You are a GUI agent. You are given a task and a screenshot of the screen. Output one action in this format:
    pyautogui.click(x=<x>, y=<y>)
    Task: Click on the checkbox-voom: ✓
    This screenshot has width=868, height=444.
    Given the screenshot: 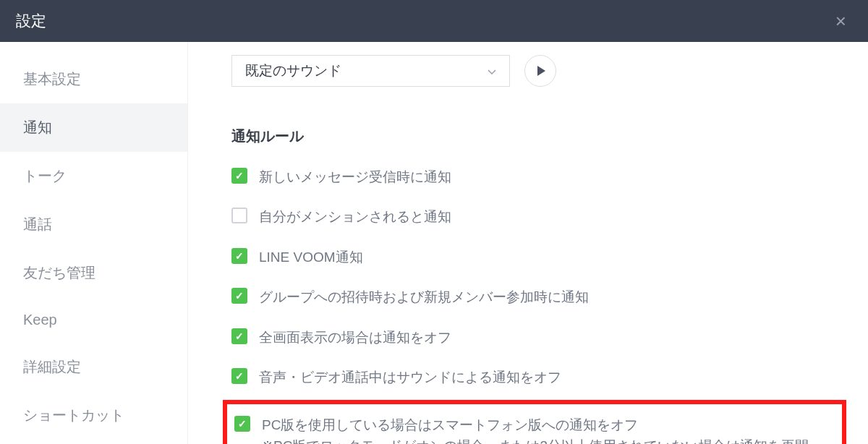 What is the action you would take?
    pyautogui.click(x=239, y=256)
    